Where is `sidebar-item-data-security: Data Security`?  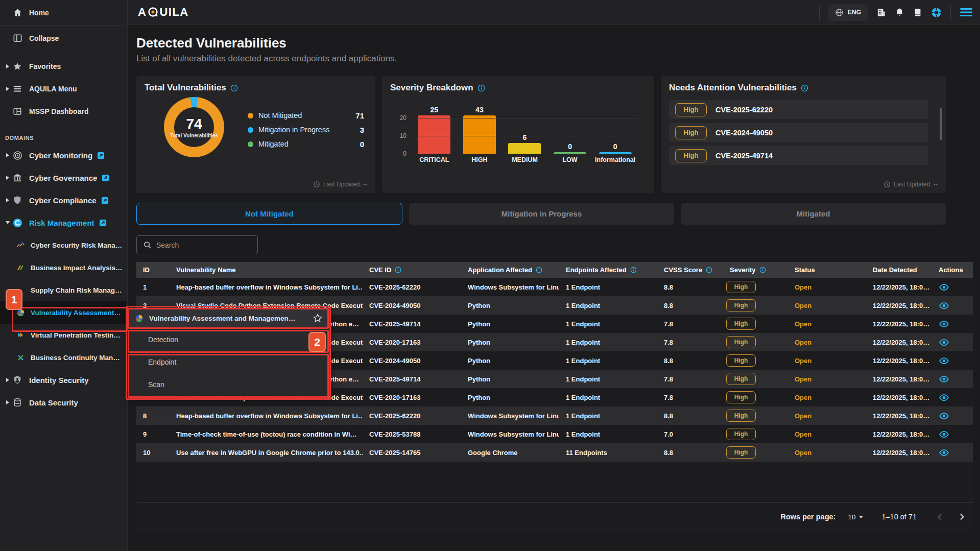 sidebar-item-data-security: Data Security is located at coordinates (63, 402).